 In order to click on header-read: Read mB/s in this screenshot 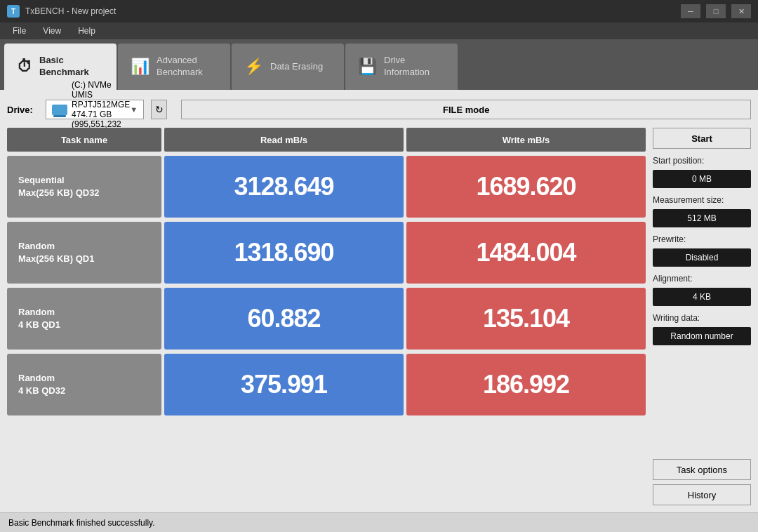, I will do `click(284, 140)`.